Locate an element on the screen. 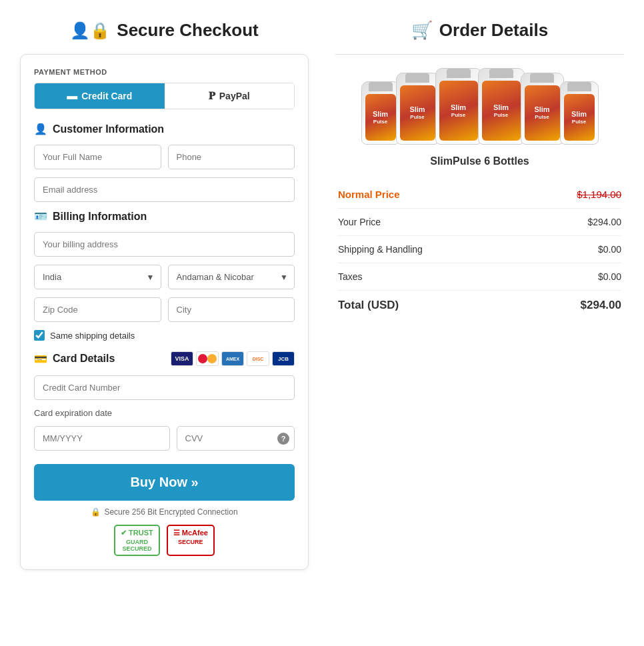  order-divider is located at coordinates (480, 55).